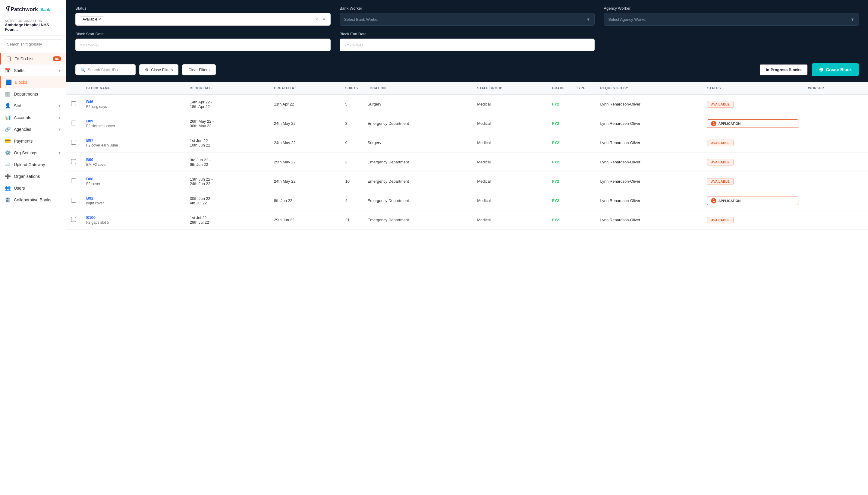 This screenshot has width=868, height=495. I want to click on block-end-label: Block End Date, so click(467, 34).